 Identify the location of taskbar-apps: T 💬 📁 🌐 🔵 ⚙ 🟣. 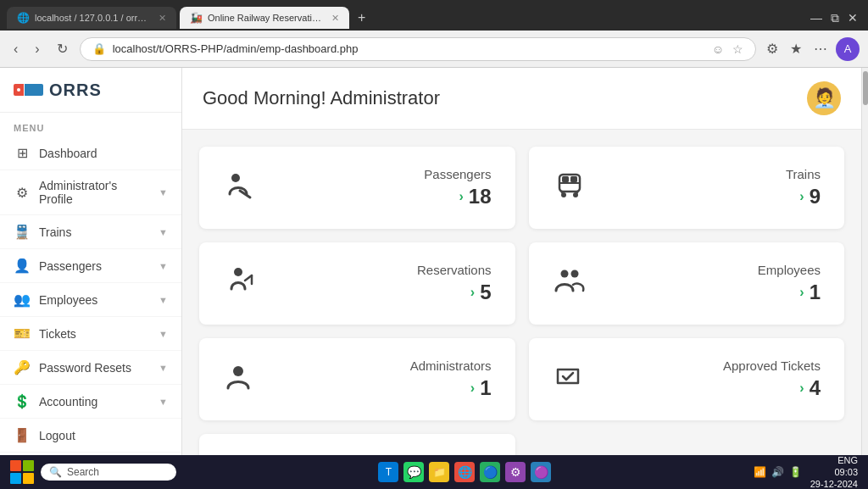
(465, 472).